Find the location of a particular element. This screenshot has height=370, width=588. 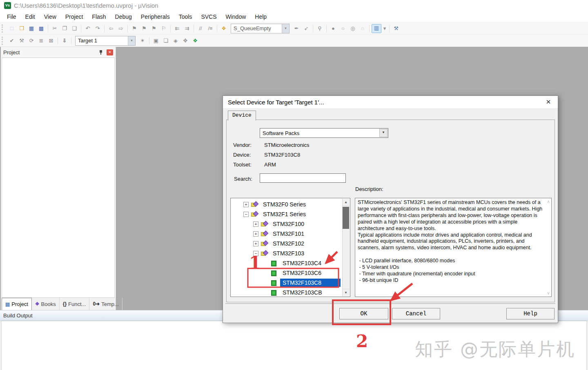

project-tree-area is located at coordinates (58, 178).